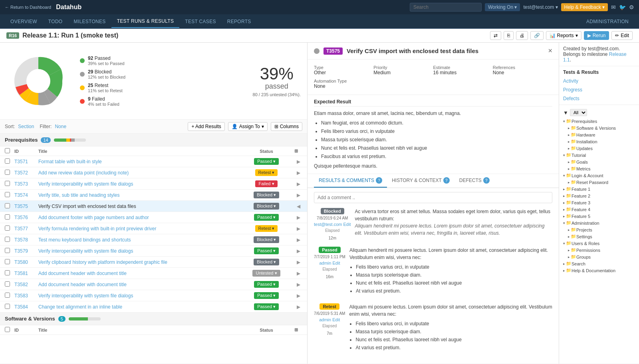  What do you see at coordinates (153, 173) in the screenshot?
I see `table-row: T3572 Add new review data point (includi…` at bounding box center [153, 173].